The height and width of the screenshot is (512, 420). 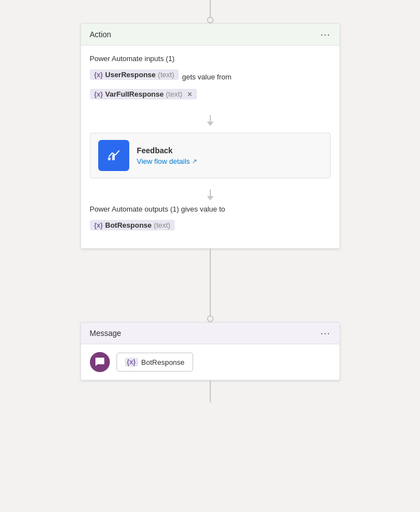 What do you see at coordinates (210, 20) in the screenshot?
I see `connector-circle-top` at bounding box center [210, 20].